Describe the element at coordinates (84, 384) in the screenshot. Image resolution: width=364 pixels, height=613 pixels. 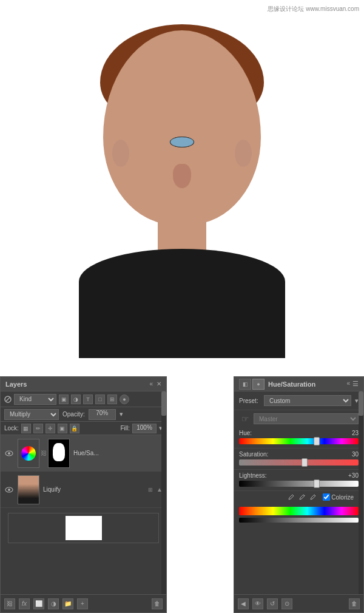
I see `layers-panel-header: Layers « ✕` at that location.